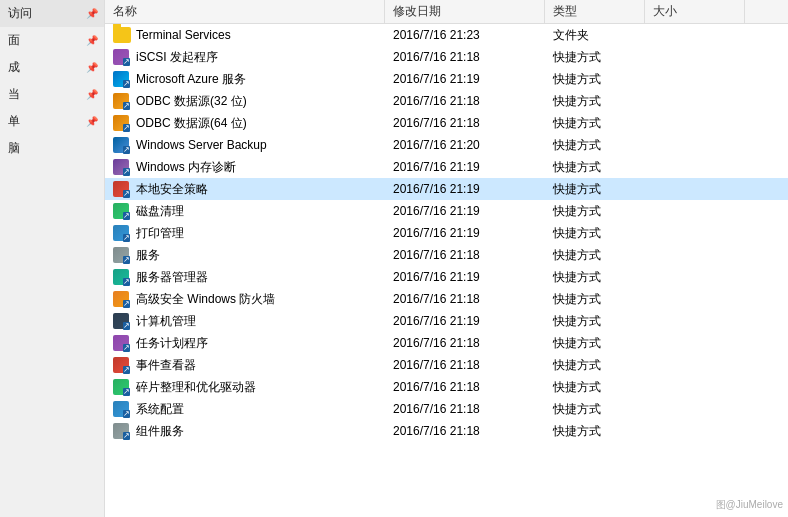  What do you see at coordinates (446, 101) in the screenshot?
I see `table-row: ODBC 数据源(32 位) 2016/7/16 21:18 快捷方式` at bounding box center [446, 101].